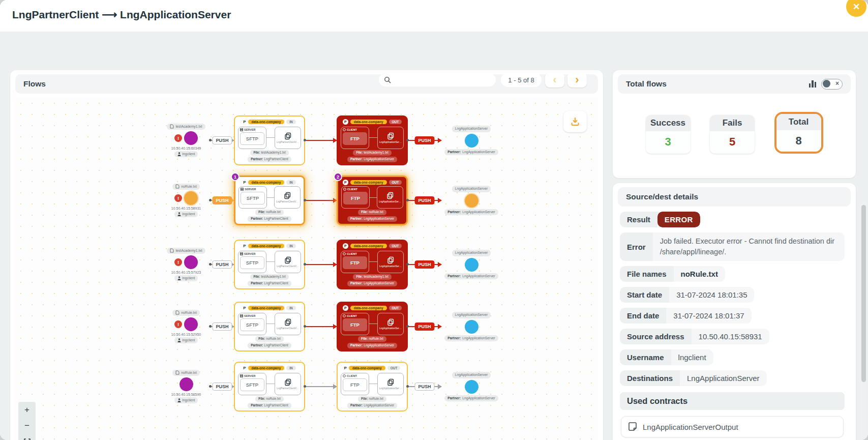 The height and width of the screenshot is (440, 868). What do you see at coordinates (672, 274) in the screenshot?
I see `file-names-row: File names noRule.txt` at bounding box center [672, 274].